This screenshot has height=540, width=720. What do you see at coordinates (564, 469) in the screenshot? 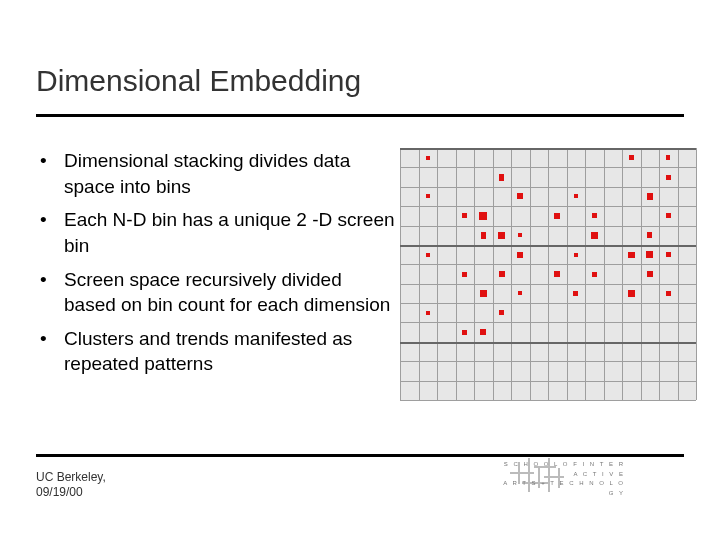
I see `siat-line1: S C H O O L O F I N T E R A C T I V E` at bounding box center [564, 469].